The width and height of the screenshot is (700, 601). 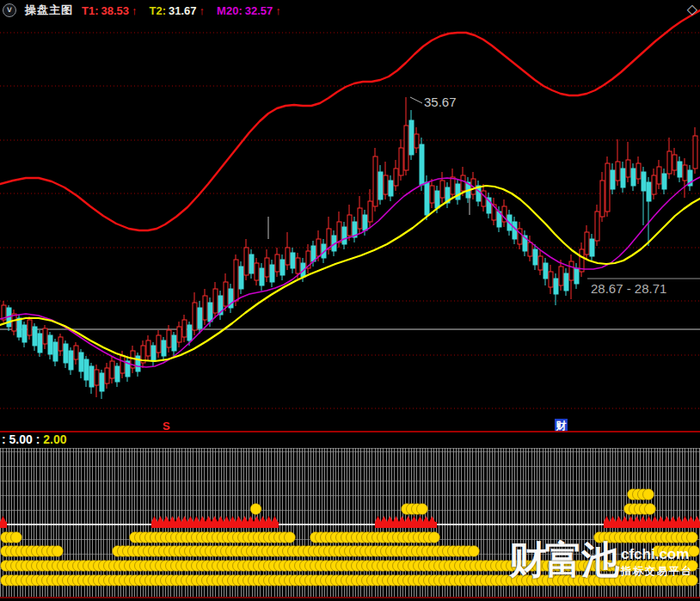 What do you see at coordinates (563, 560) in the screenshot?
I see `watermark-brand: 财富池` at bounding box center [563, 560].